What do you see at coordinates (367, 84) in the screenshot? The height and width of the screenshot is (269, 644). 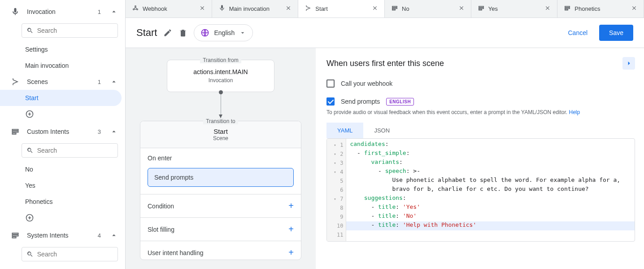 I see `call-webhook-label: Call your webhook` at bounding box center [367, 84].